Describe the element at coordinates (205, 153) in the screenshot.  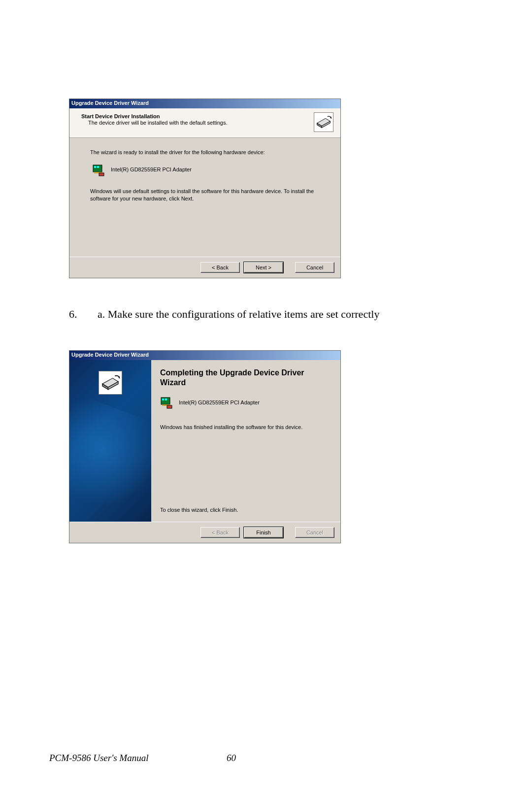
I see `intro-text: The wizard is ready to install the drive…` at that location.